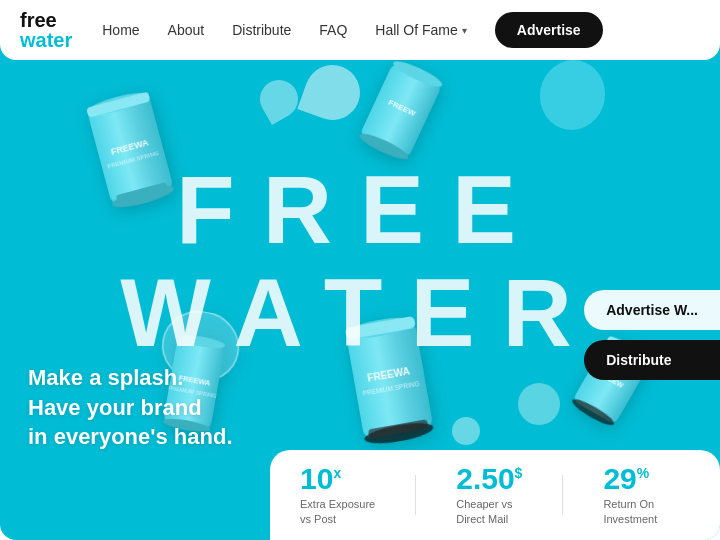  What do you see at coordinates (120, 30) in the screenshot?
I see `nav-home: Home` at bounding box center [120, 30].